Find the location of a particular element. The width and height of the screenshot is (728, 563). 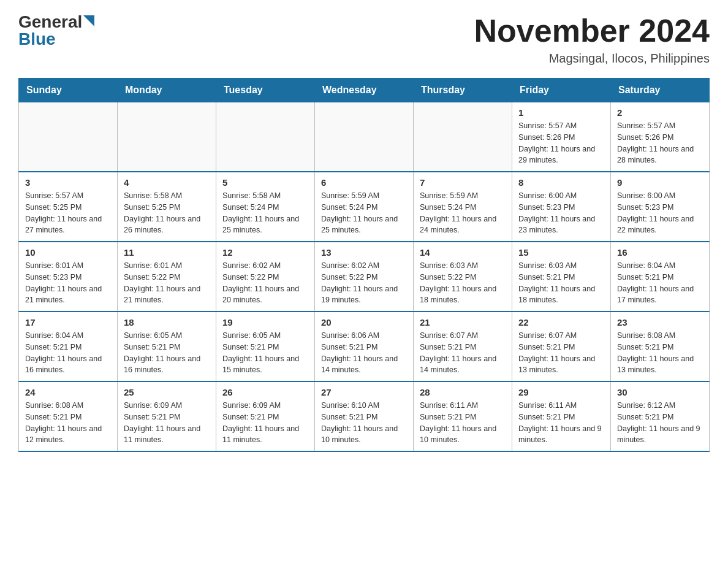

calendar-cell: 10Sunrise: 6:01 AMSunset: 5:23 PMDayligh… is located at coordinates (69, 277).